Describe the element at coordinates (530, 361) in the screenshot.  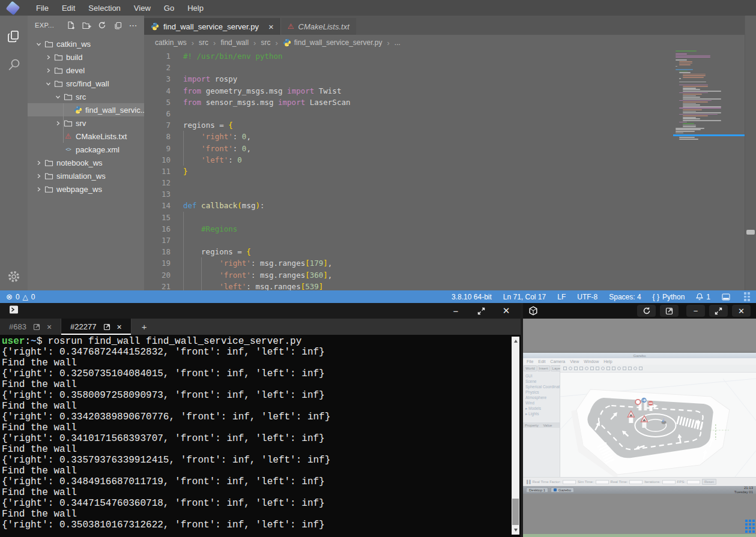
I see `gazebo-menu-file: File` at that location.